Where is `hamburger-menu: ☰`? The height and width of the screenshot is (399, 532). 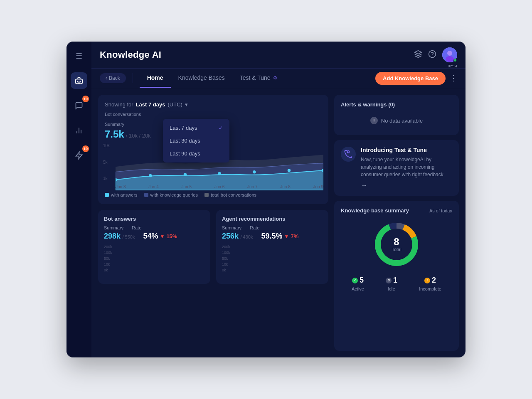 hamburger-menu: ☰ is located at coordinates (79, 56).